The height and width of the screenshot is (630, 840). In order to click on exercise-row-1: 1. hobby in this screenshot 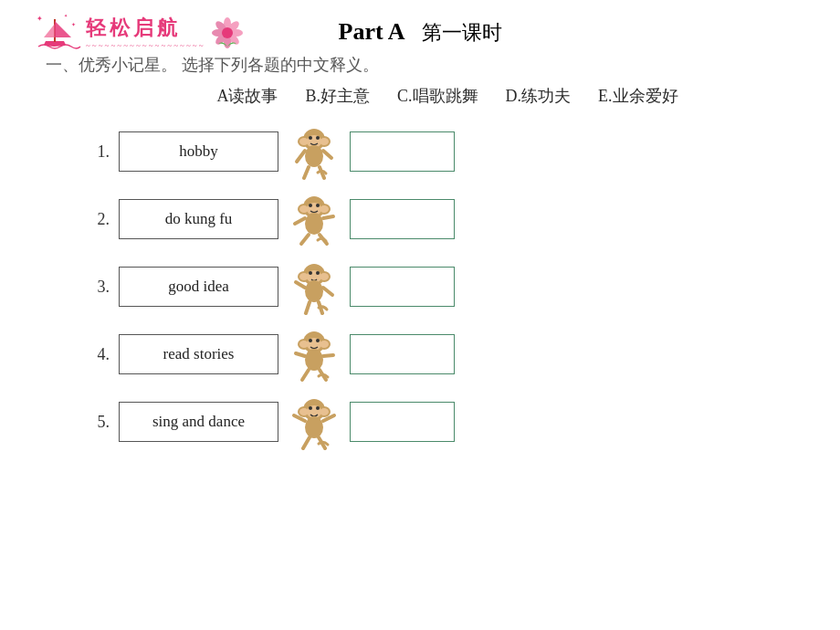, I will do `click(447, 152)`.